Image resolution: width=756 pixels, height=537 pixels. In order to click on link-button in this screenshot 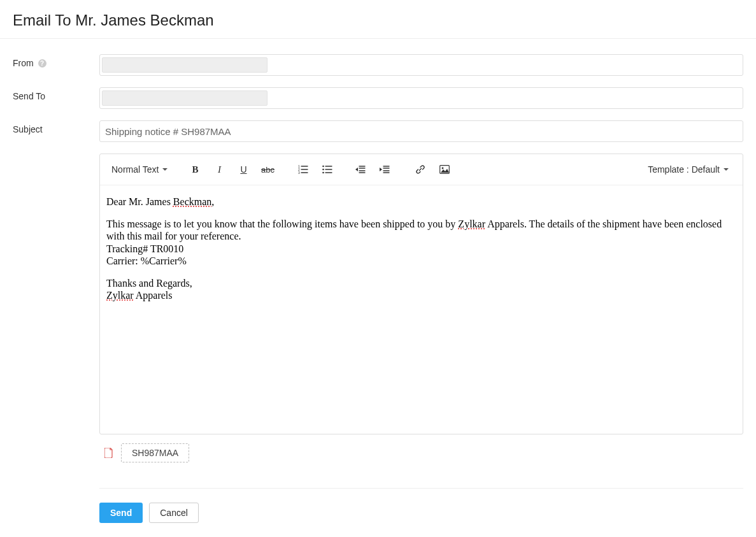, I will do `click(420, 169)`.